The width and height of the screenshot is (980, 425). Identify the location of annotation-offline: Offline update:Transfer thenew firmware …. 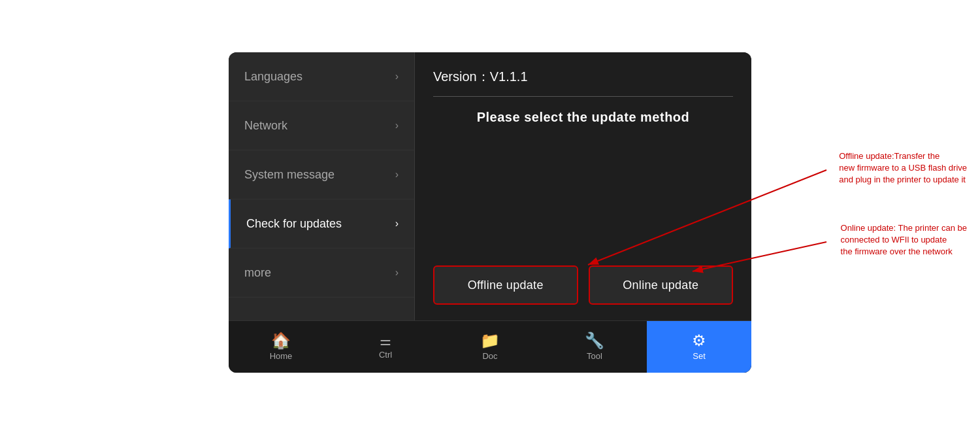
(903, 169).